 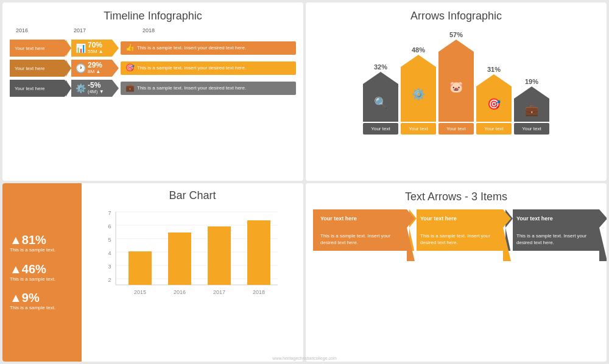 I want to click on ta-header-text-2: Your text here, so click(x=438, y=219).